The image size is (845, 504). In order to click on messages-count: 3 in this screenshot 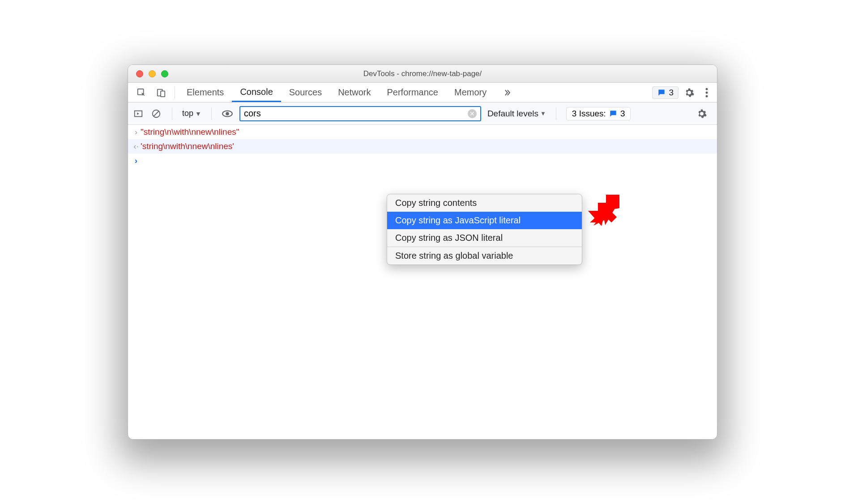, I will do `click(671, 93)`.